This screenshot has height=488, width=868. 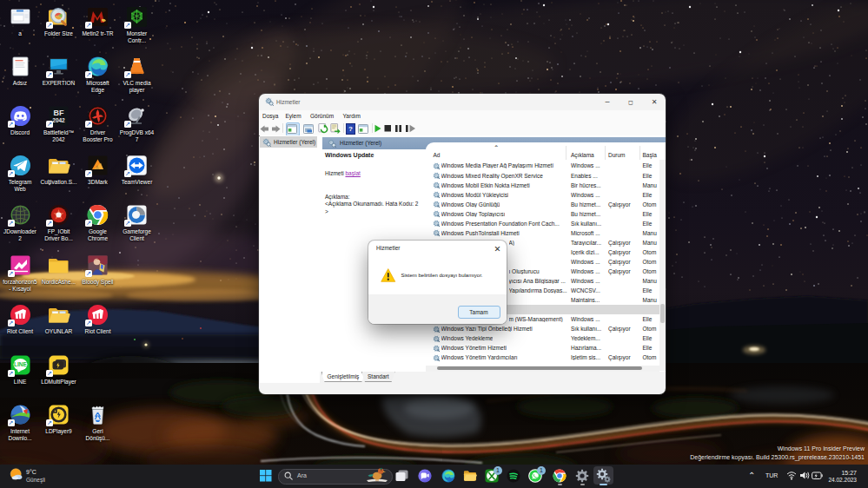 I want to click on svg-text: 2042, so click(x=59, y=120).